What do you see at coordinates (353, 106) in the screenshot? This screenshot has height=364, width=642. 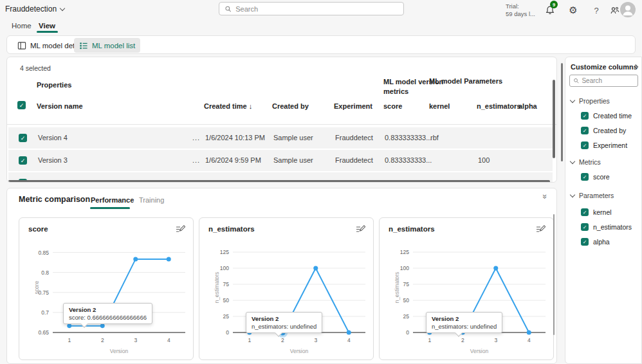 I see `column-header-experiment: Experiment` at bounding box center [353, 106].